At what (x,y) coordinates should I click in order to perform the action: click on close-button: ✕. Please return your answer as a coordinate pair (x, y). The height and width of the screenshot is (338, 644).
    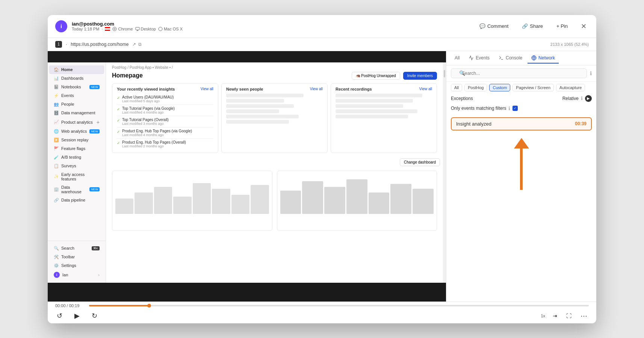
    Looking at the image, I should click on (584, 26).